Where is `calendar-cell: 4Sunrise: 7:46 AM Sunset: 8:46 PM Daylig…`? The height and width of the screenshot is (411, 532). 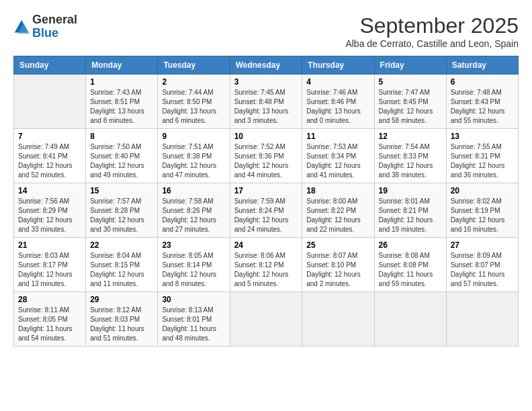 calendar-cell: 4Sunrise: 7:46 AM Sunset: 8:46 PM Daylig… is located at coordinates (339, 102).